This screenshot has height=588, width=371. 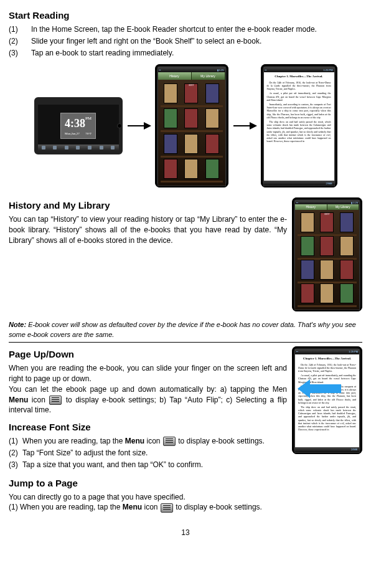 What do you see at coordinates (186, 54) in the screenshot?
I see `step-3: (3) Tap an e-book to start reading immed…` at bounding box center [186, 54].